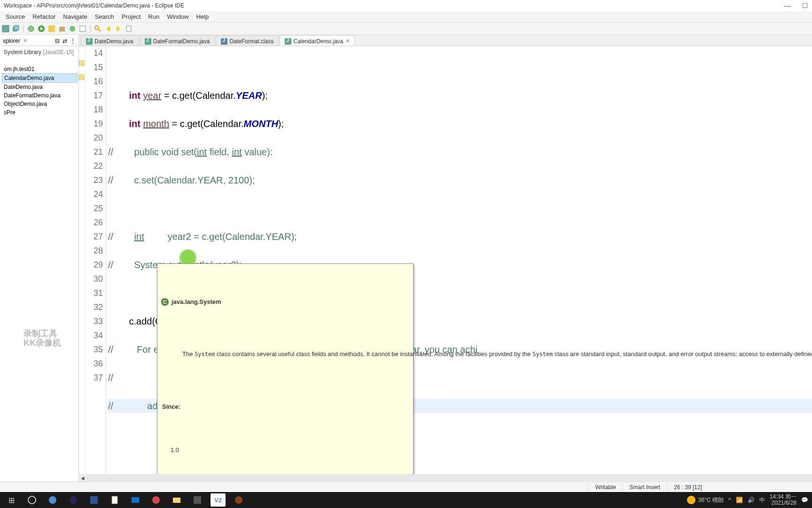 The height and width of the screenshot is (508, 812). Describe the element at coordinates (406, 487) in the screenshot. I see `status-bar: Writable Smart Insert 26 : 39 [12]` at that location.